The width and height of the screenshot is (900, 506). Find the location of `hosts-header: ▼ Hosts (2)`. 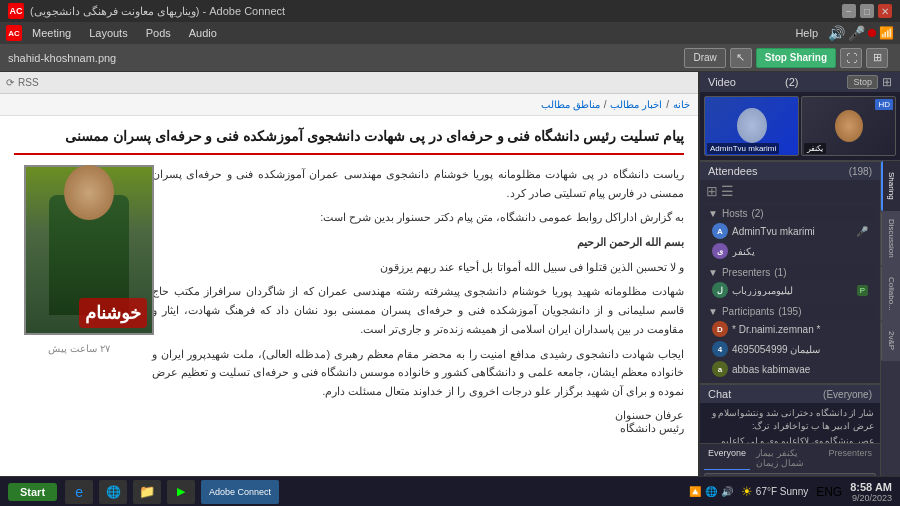

hosts-header: ▼ Hosts (2) is located at coordinates (790, 214).